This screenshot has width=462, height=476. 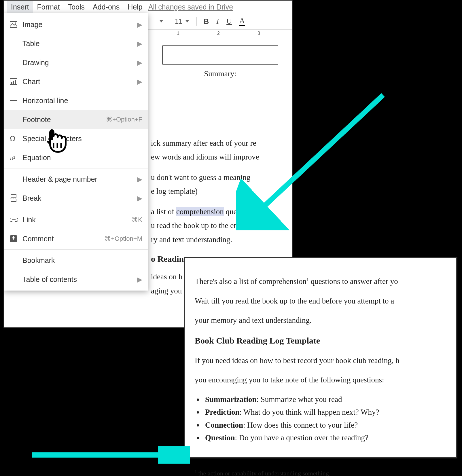 I want to click on summary-label: Summary:, so click(x=220, y=74).